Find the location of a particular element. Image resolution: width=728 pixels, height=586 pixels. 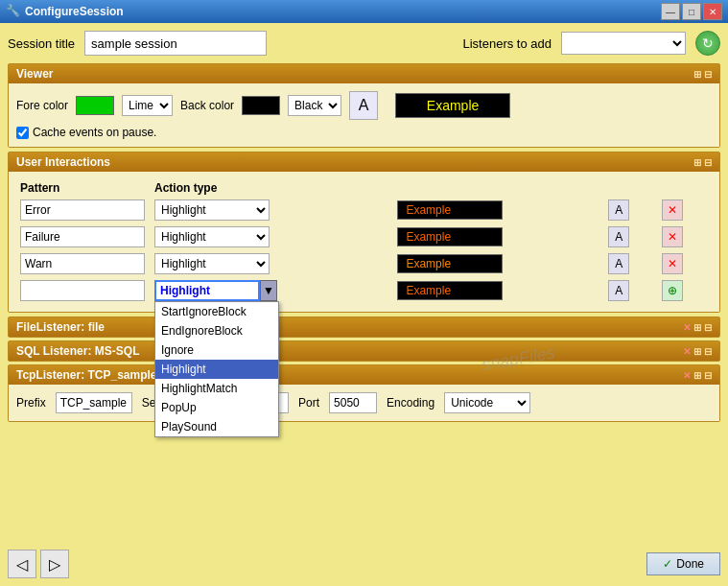

table-row-new: Highlight ▼ StartIgnoreBlock EndIgnoreBl… is located at coordinates (364, 291).